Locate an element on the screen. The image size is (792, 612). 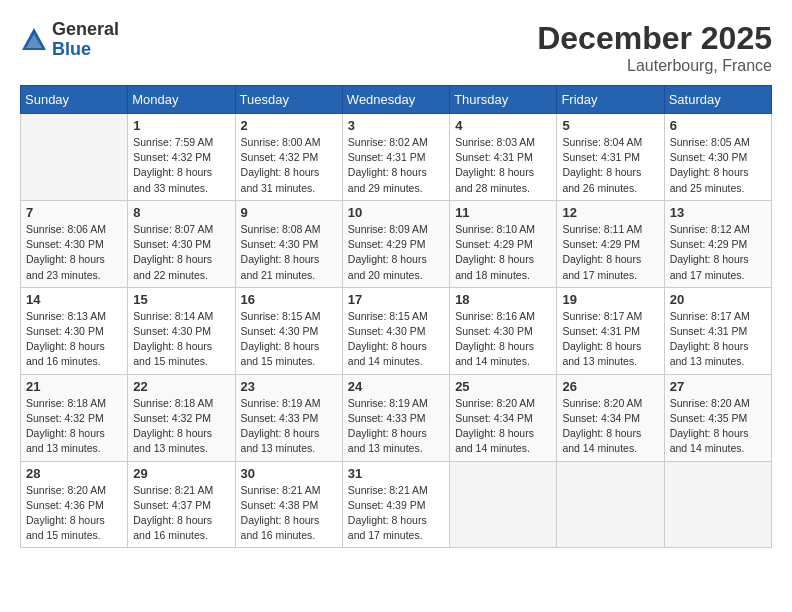
cell-day-number: 2 is located at coordinates (289, 126).